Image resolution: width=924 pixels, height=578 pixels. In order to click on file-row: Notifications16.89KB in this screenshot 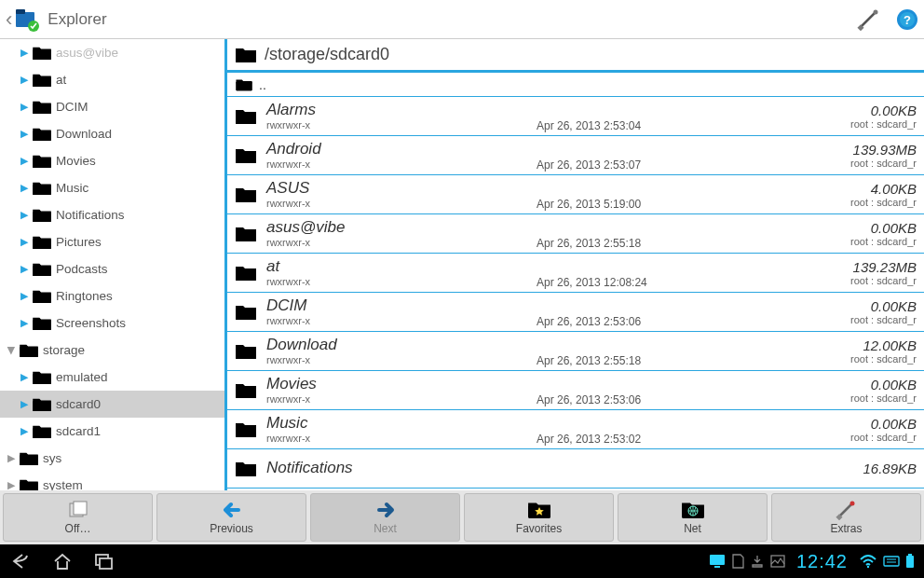, I will do `click(576, 469)`.